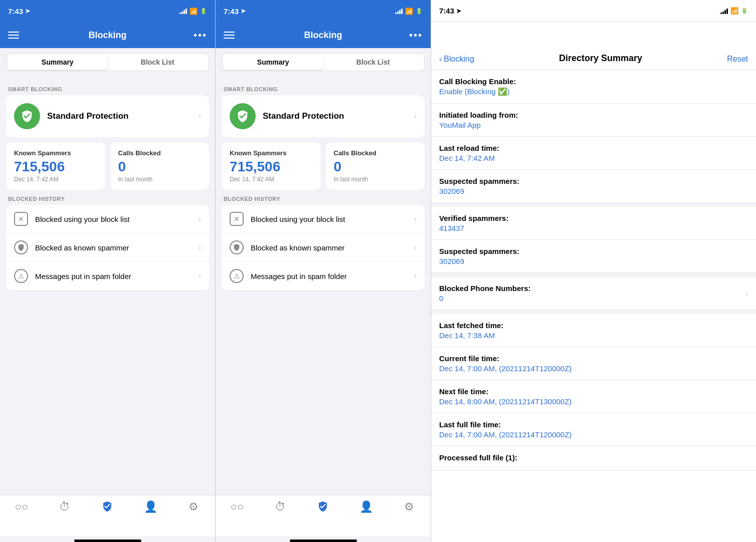 Image resolution: width=756 pixels, height=542 pixels. Describe the element at coordinates (416, 35) in the screenshot. I see `nav-right-2: •••` at that location.